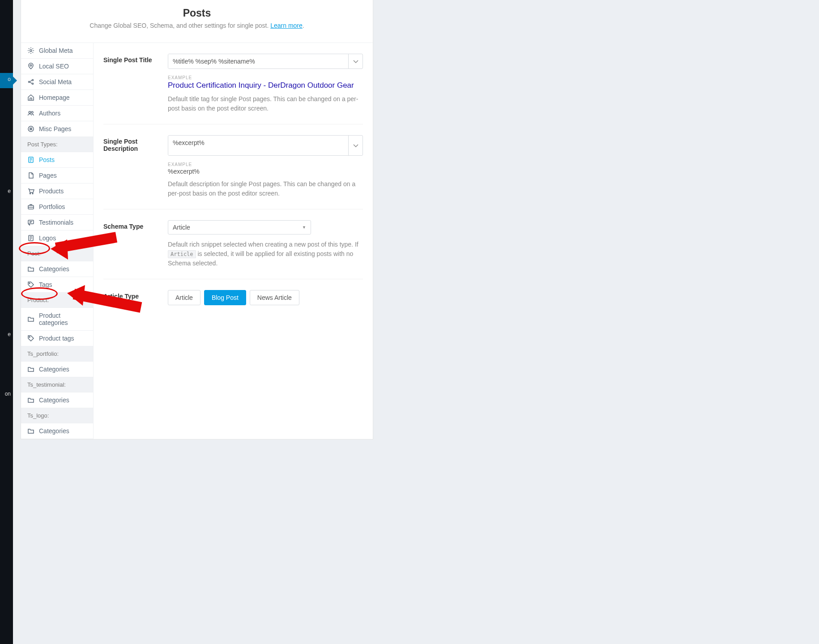 This screenshot has width=819, height=644. I want to click on single-post-desc-input, so click(258, 145).